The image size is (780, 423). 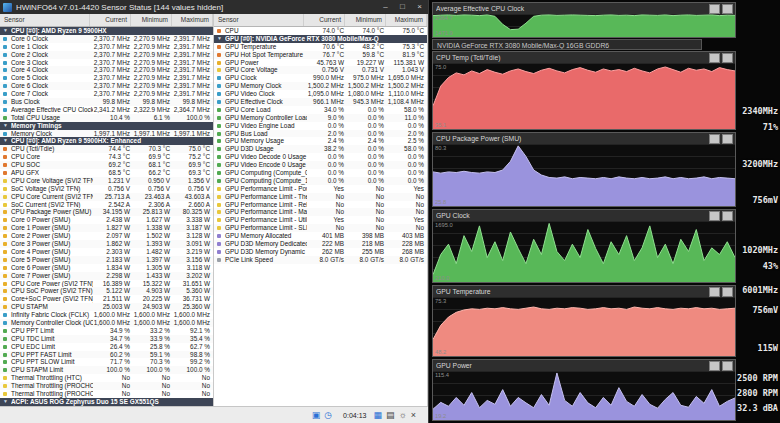 What do you see at coordinates (214, 7) in the screenshot?
I see `window-titlebar: HWiNFO64 v7.01-4420 Sensor Status [144 v…` at bounding box center [214, 7].